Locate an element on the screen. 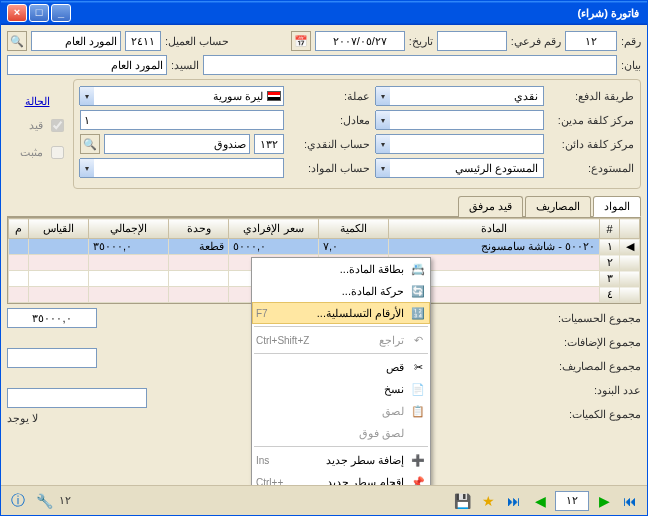 Image resolution: width=648 pixels, height=516 pixels. matacct-select is located at coordinates (182, 168).